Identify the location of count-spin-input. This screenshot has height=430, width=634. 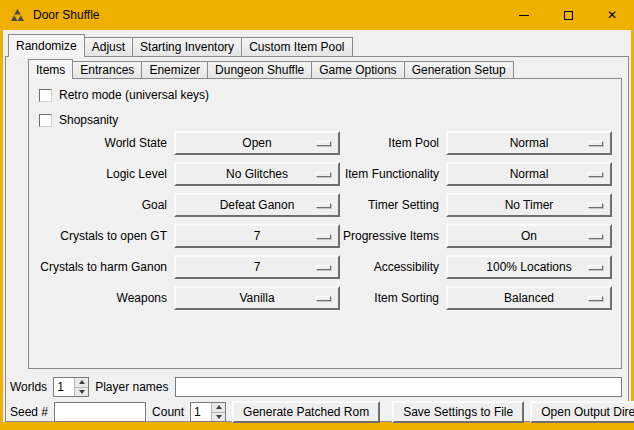
(201, 412).